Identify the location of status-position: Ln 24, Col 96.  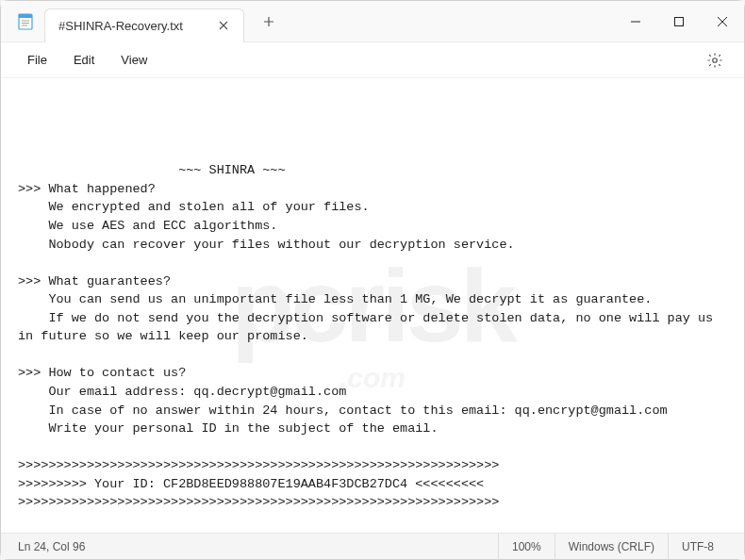
(58, 547).